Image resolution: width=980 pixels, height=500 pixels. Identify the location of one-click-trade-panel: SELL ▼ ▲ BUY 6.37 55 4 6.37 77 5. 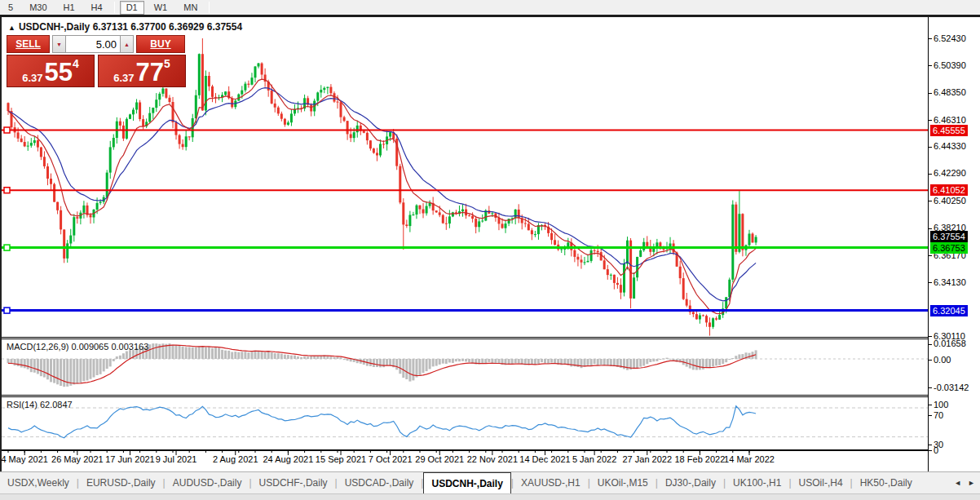
(97, 61).